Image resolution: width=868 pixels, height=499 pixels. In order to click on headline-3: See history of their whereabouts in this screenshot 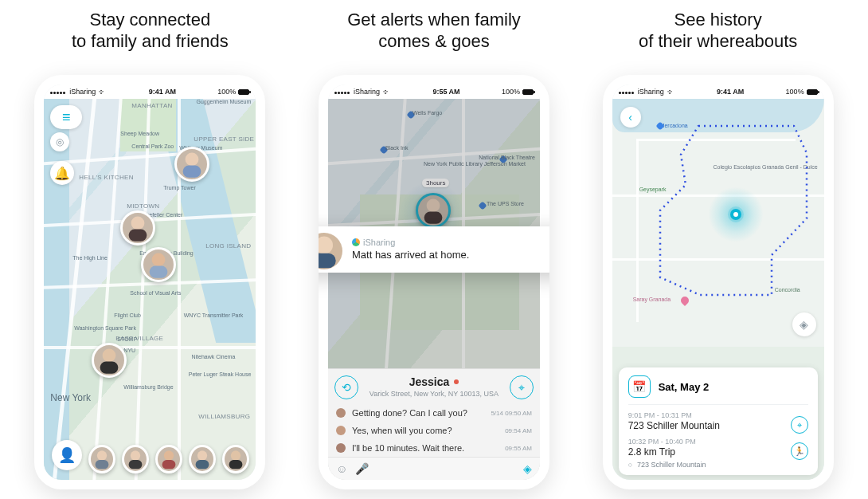, I will do `click(718, 30)`.